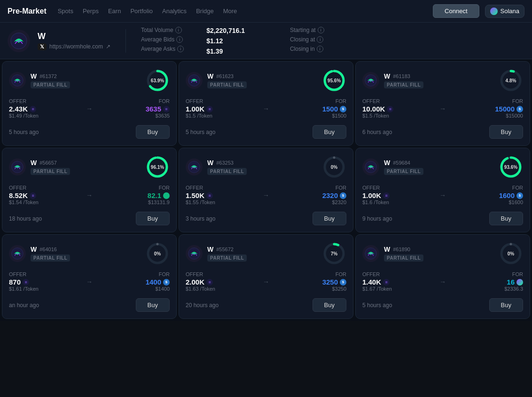 The height and width of the screenshot is (397, 532). Describe the element at coordinates (205, 11) in the screenshot. I see `nav-item-6: Bridge` at that location.